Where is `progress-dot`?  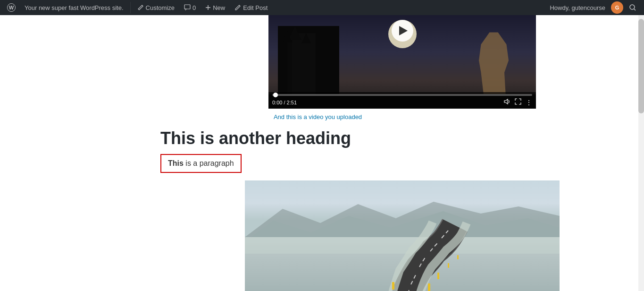
progress-dot is located at coordinates (276, 95).